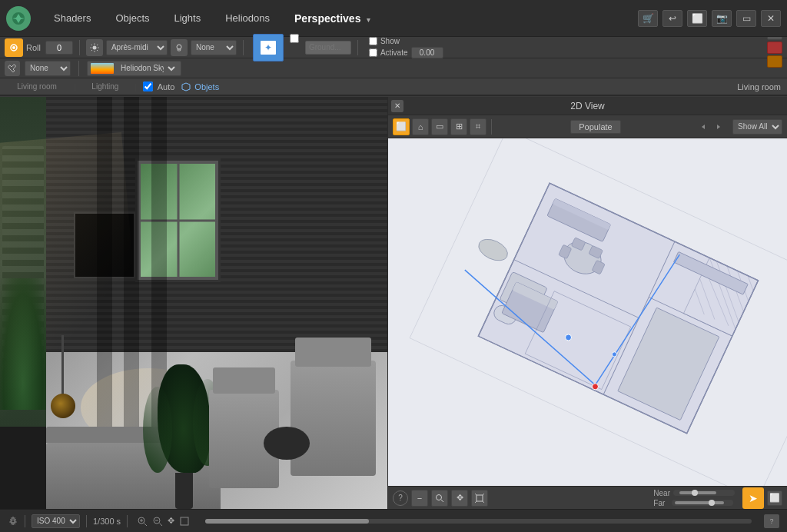 The height and width of the screenshot is (532, 787). Describe the element at coordinates (328, 48) in the screenshot. I see `ground-input` at that location.